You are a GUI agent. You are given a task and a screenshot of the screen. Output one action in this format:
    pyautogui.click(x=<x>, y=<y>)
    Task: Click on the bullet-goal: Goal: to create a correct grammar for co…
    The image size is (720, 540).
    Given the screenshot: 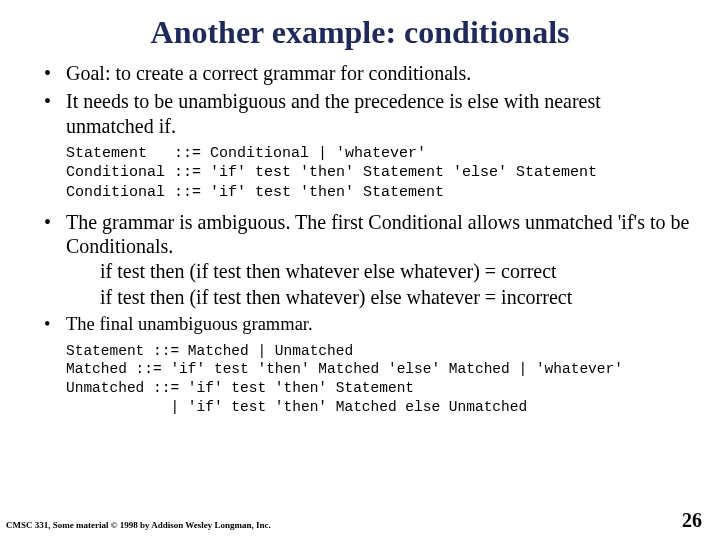 What is the action you would take?
    pyautogui.click(x=367, y=73)
    